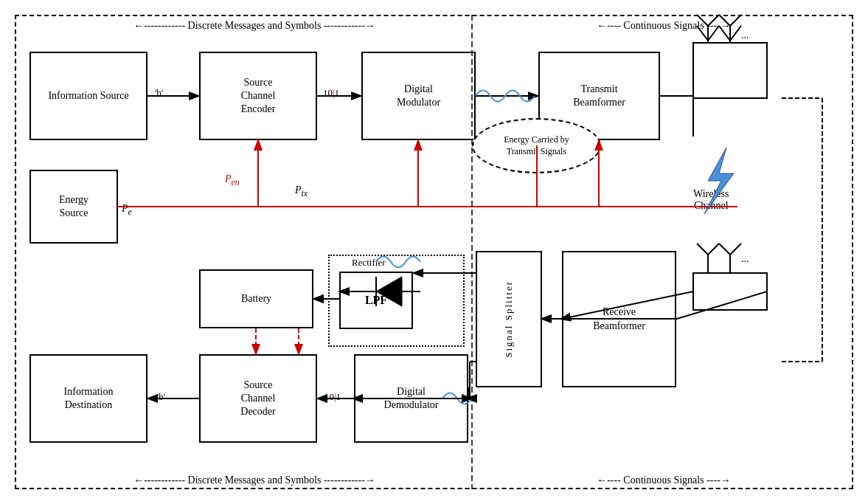 This screenshot has width=868, height=504. I want to click on energy-carried-oval: Energy Carried byTransmit Signals, so click(537, 146).